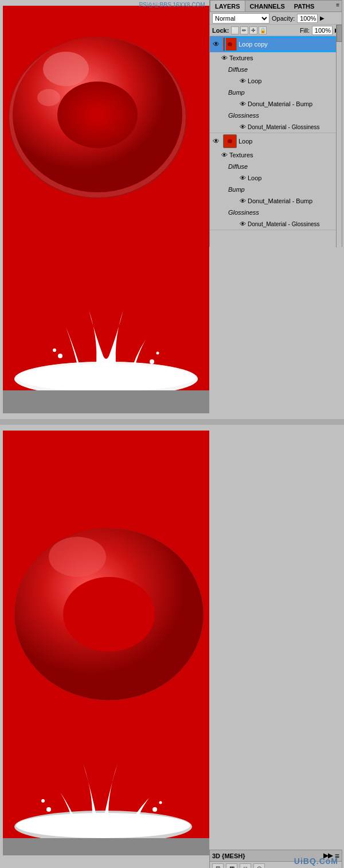 Image resolution: width=344 pixels, height=868 pixels. What do you see at coordinates (276, 58) in the screenshot?
I see `layer-row-textures-1: 👁 Textures` at bounding box center [276, 58].